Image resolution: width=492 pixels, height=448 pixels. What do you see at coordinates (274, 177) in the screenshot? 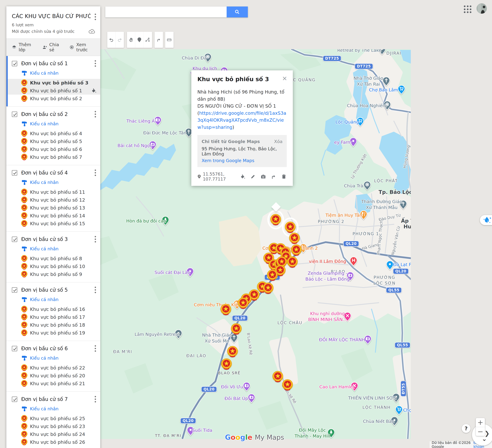
I see `directions-icon` at bounding box center [274, 177].